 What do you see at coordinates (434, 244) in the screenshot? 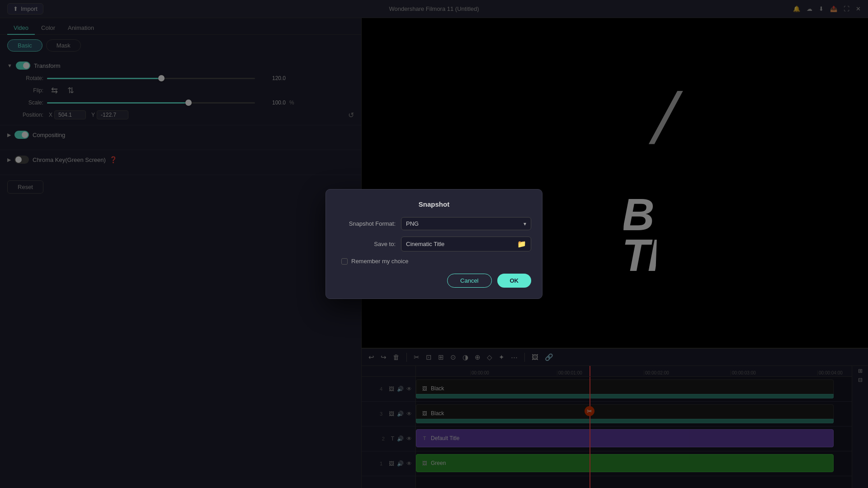
I see `snapshot-modal: Snapshot Snapshot Format: PNG ▾ Save to:…` at bounding box center [434, 244].